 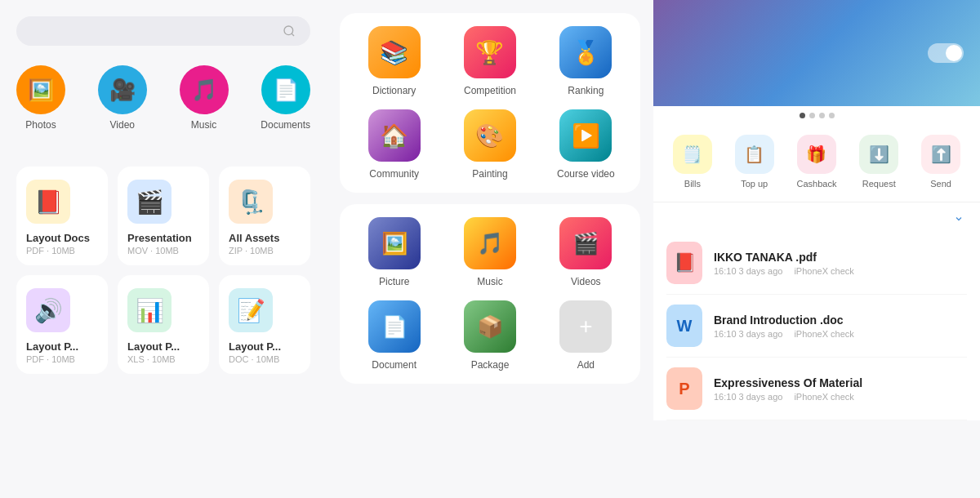 What do you see at coordinates (840, 383) in the screenshot?
I see `history-name-expressiveness: Expressiveness Of Material` at bounding box center [840, 383].